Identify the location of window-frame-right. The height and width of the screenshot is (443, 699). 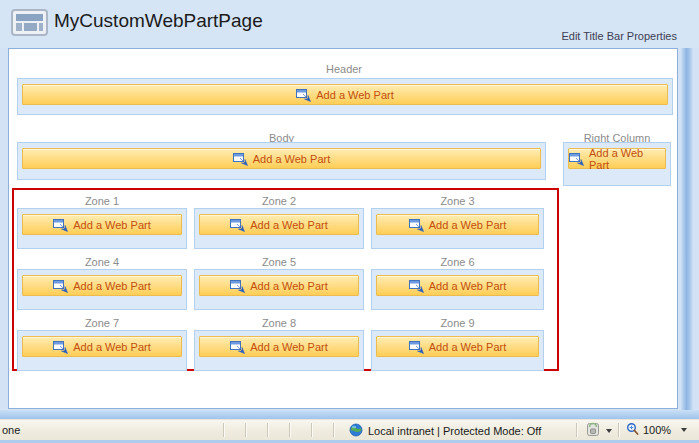
(687, 229).